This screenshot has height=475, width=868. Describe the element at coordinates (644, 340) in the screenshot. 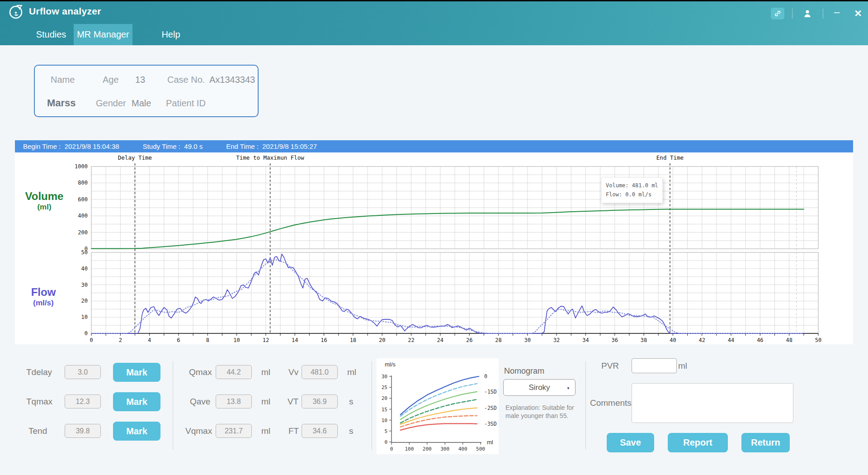

I see `svg-text: 38` at that location.